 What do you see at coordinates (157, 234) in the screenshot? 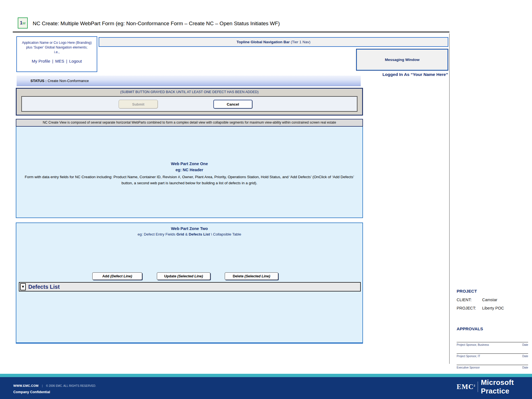
I see `zone-two-sub-text: eg: Defect Entry Fields` at bounding box center [157, 234].